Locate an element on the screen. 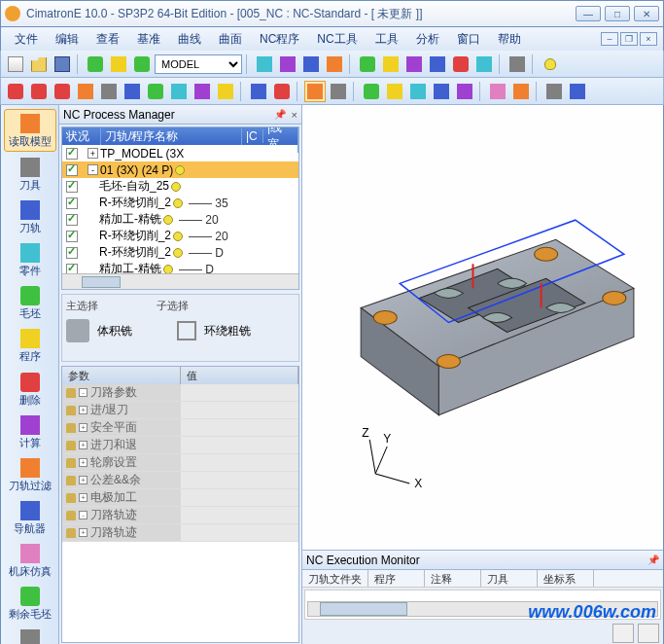 Image resolution: width=664 pixels, height=644 pixels. exec-scroll-thumb is located at coordinates (364, 609).